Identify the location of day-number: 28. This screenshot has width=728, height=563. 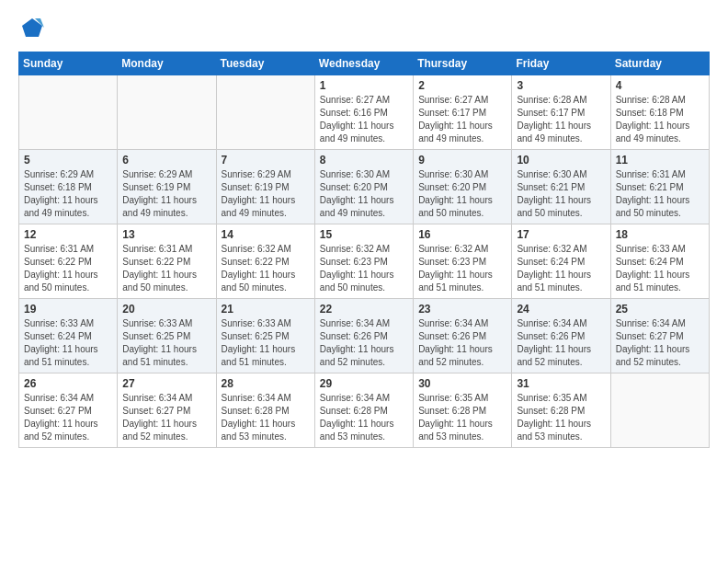
(266, 384).